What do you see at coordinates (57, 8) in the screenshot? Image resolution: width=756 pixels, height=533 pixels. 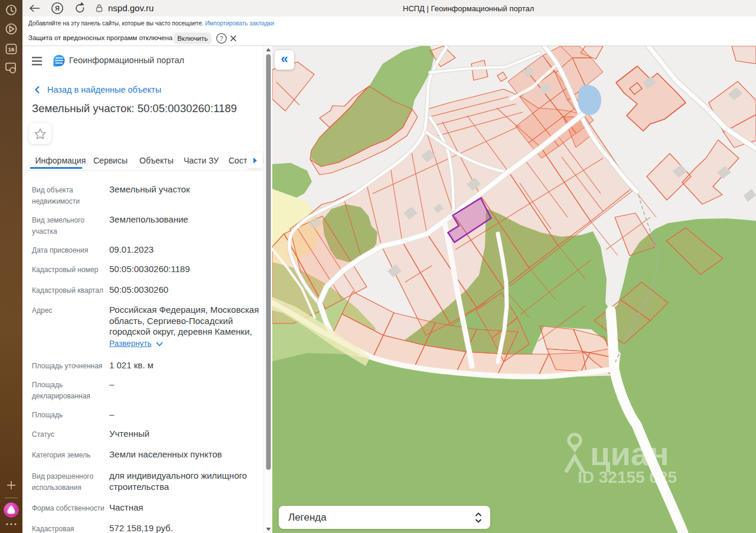 I see `svg-text: Я` at bounding box center [57, 8].